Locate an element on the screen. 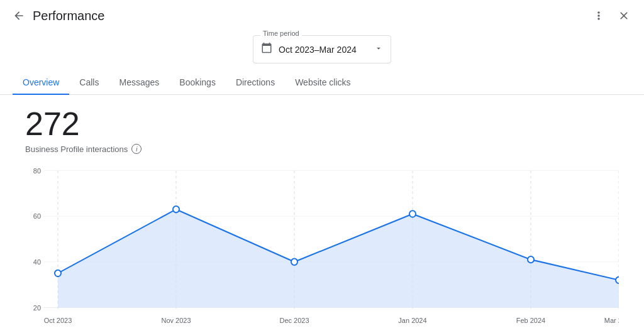 Image resolution: width=644 pixels, height=333 pixels. metric-label: Business Profile interactions i is located at coordinates (322, 149).